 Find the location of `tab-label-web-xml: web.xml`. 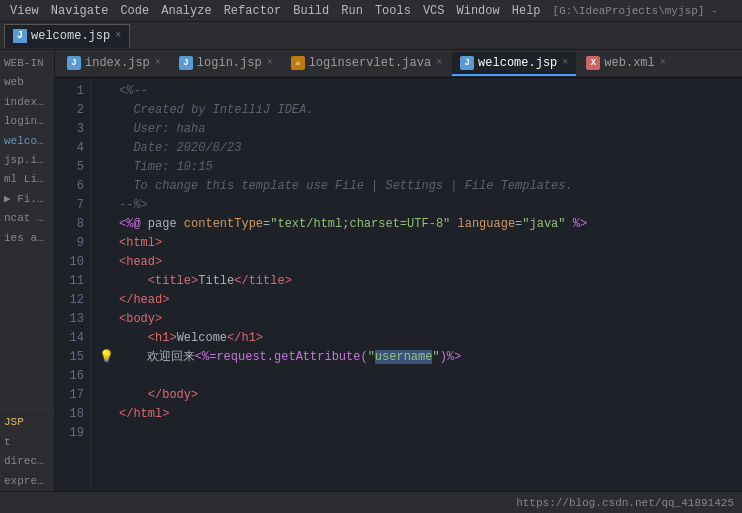

tab-label-web-xml: web.xml is located at coordinates (629, 63).